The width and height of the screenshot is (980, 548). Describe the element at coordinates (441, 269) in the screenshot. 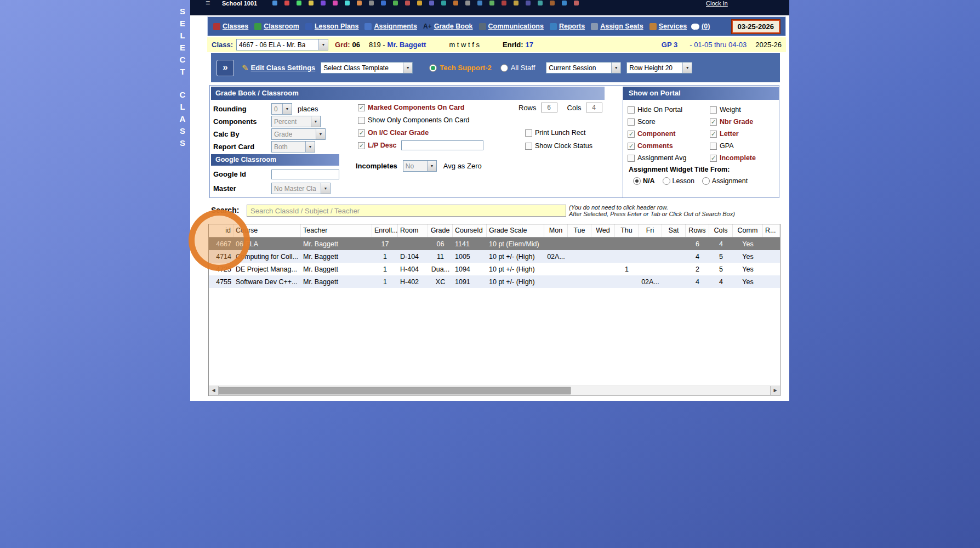

I see `cell-grade: Dua...` at that location.